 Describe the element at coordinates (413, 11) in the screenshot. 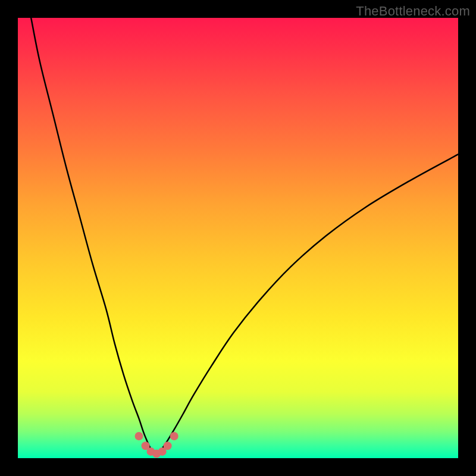

I see `watermark-text: TheBottleneck.com` at that location.